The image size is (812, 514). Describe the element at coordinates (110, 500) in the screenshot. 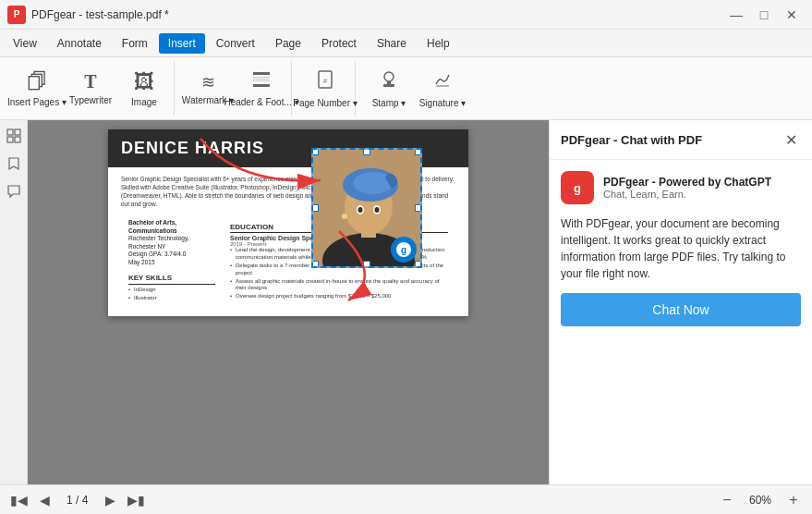

I see `next-page-button: ▶` at that location.